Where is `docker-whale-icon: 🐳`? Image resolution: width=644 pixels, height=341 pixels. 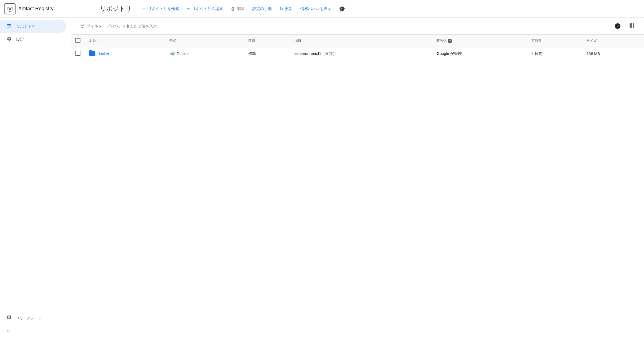 docker-whale-icon: 🐳 is located at coordinates (172, 54).